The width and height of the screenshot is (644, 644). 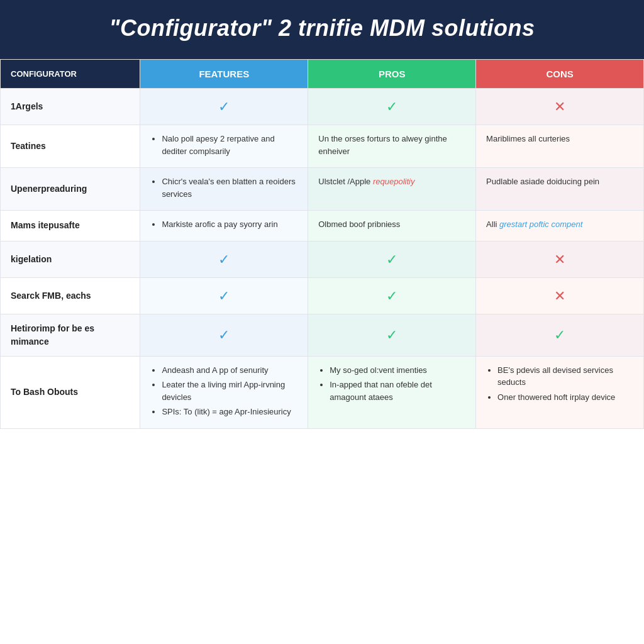 What do you see at coordinates (224, 74) in the screenshot?
I see `col-header-features: FEATURES` at bounding box center [224, 74].